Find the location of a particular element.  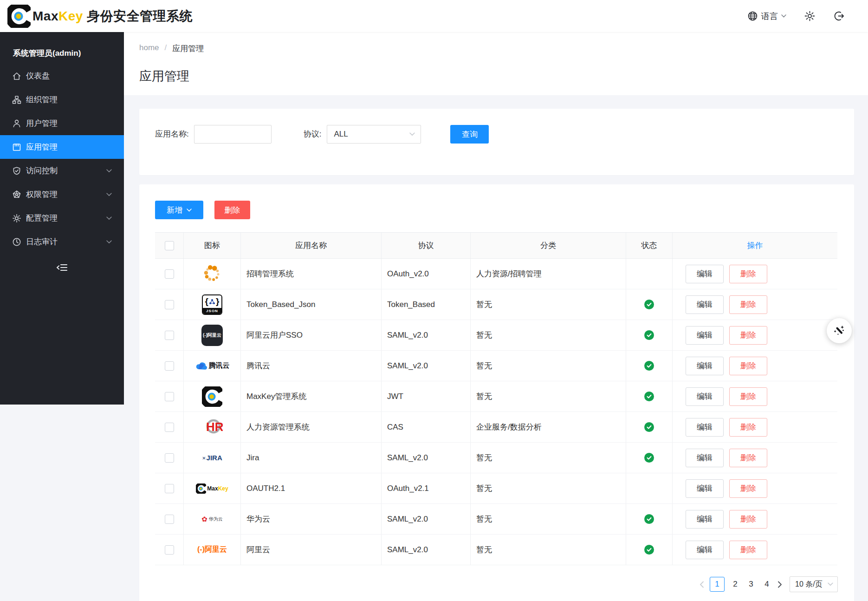

sidebar-item-3: 应用管理 is located at coordinates (62, 147).